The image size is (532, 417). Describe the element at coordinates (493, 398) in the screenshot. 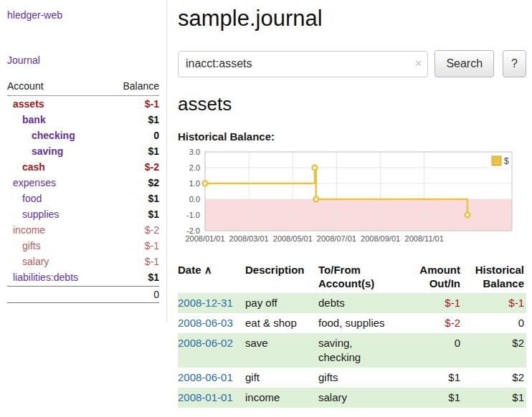

I see `balance-cell: $1` at that location.